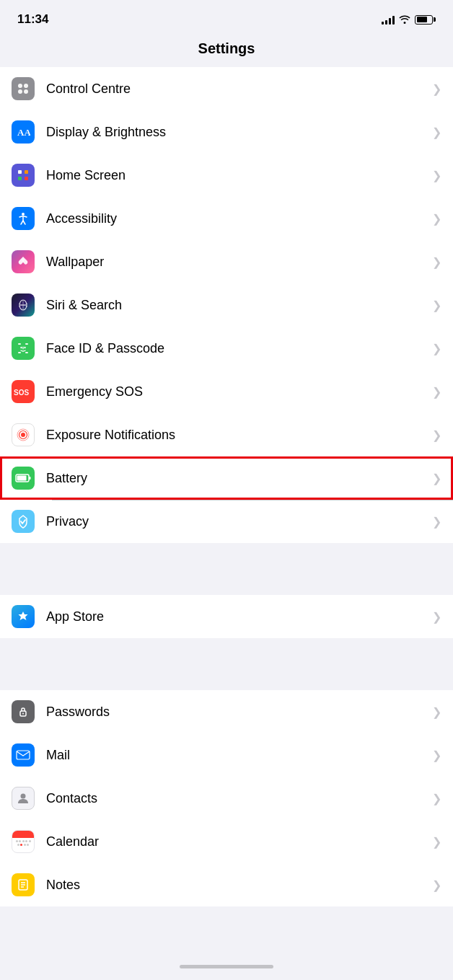 This screenshot has height=980, width=453. What do you see at coordinates (23, 348) in the screenshot?
I see `face-id-icon` at bounding box center [23, 348].